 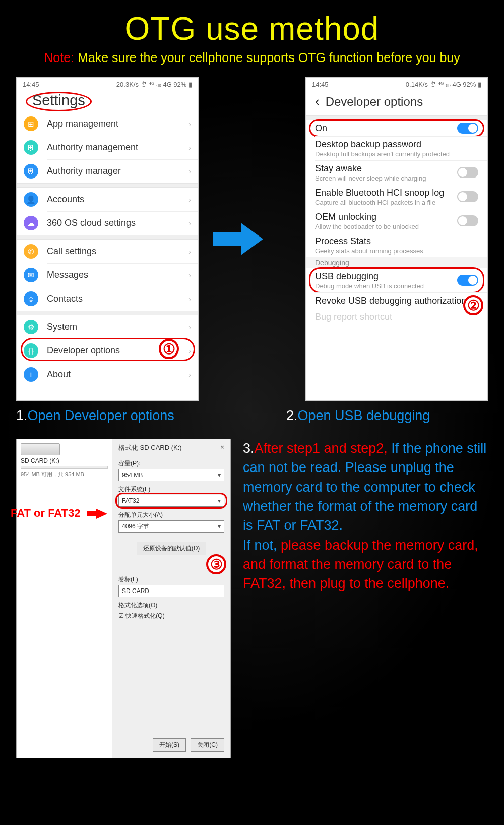 What do you see at coordinates (150, 448) in the screenshot?
I see `dialog-title: 格式化 SD CARD (K:)` at bounding box center [150, 448].